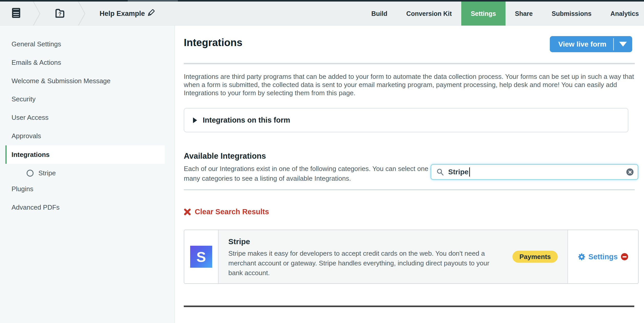 Image resolution: width=644 pixels, height=323 pixels. I want to click on sidebar-item-general-settings: General Settings, so click(87, 44).